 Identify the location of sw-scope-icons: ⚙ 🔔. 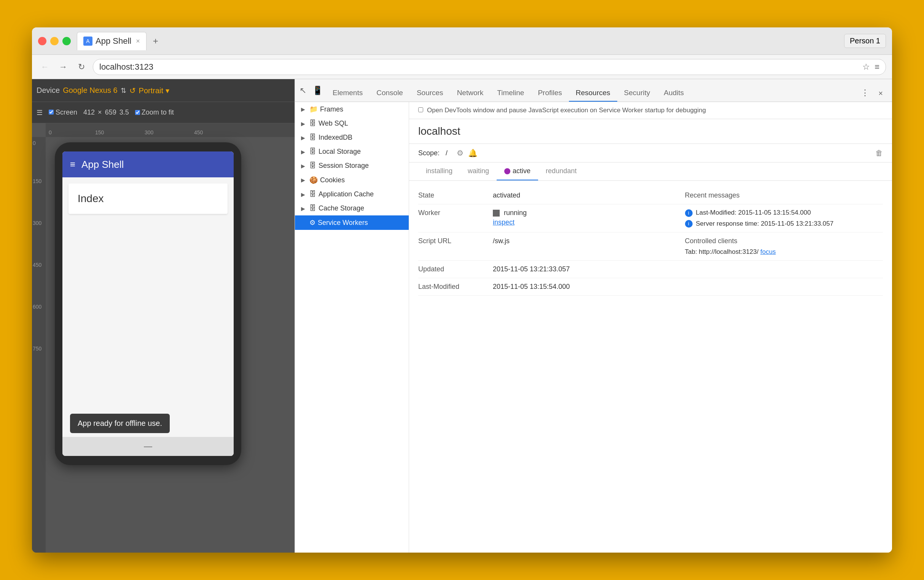
(467, 153).